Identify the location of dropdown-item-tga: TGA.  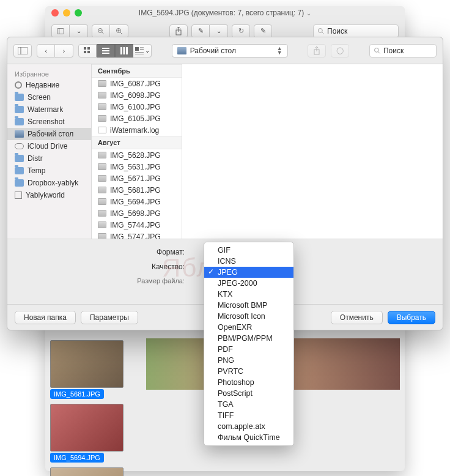
(249, 404).